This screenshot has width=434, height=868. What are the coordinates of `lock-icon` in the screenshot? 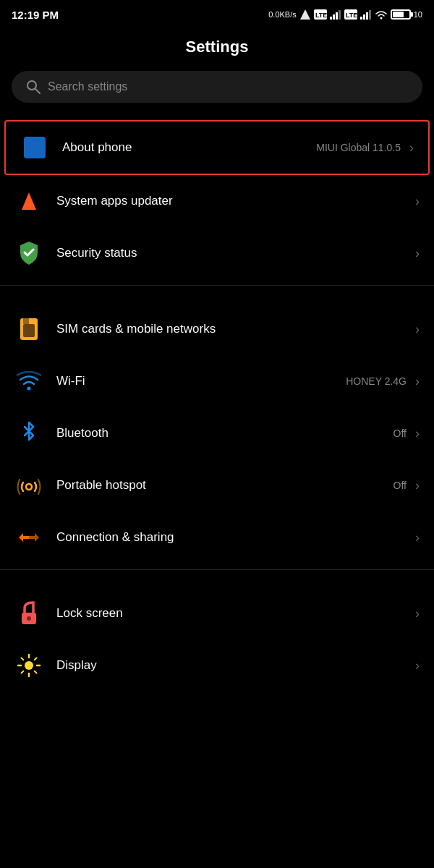 It's located at (29, 613).